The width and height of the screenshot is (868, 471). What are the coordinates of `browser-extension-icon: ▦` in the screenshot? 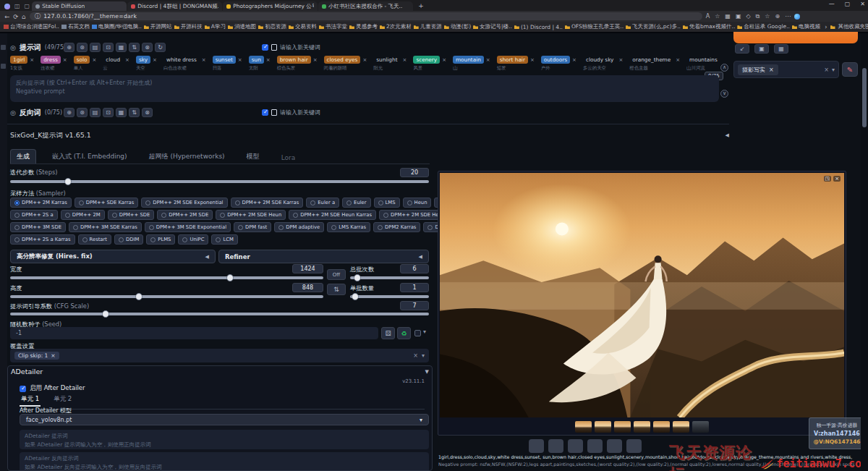 It's located at (728, 16).